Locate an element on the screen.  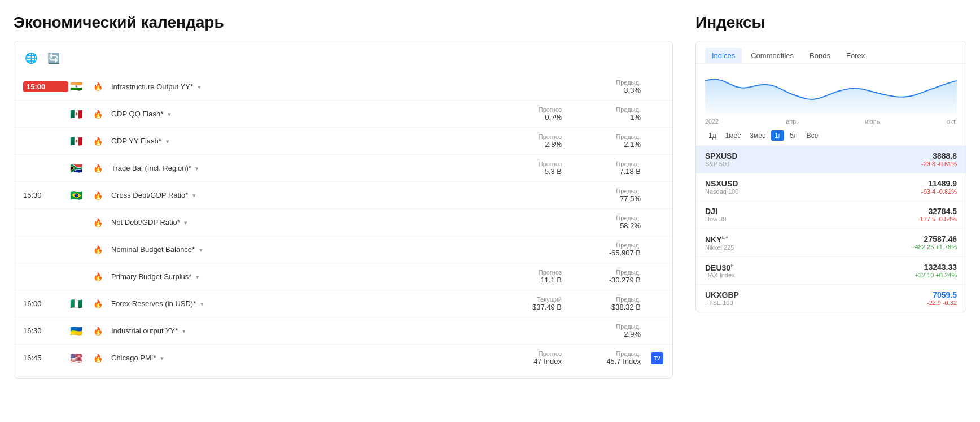
event-name: Nominal Budget Balance* ▾ is located at coordinates (303, 250).